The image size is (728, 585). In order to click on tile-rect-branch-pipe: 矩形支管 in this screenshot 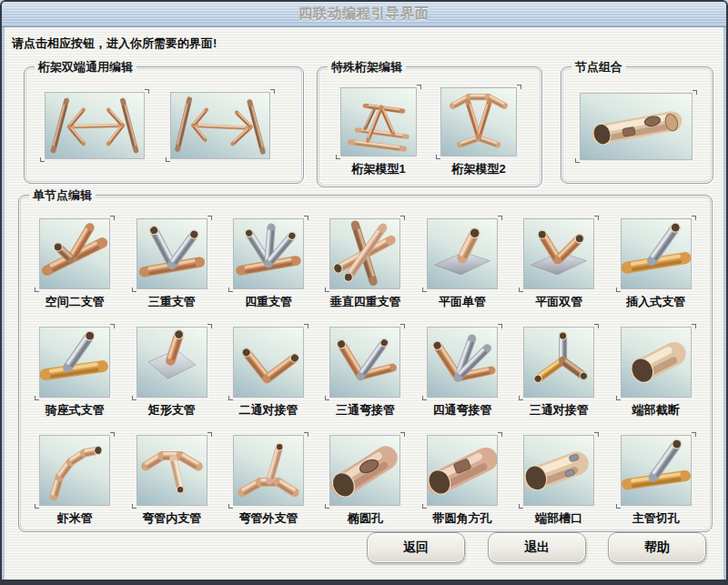, I will do `click(172, 373)`.